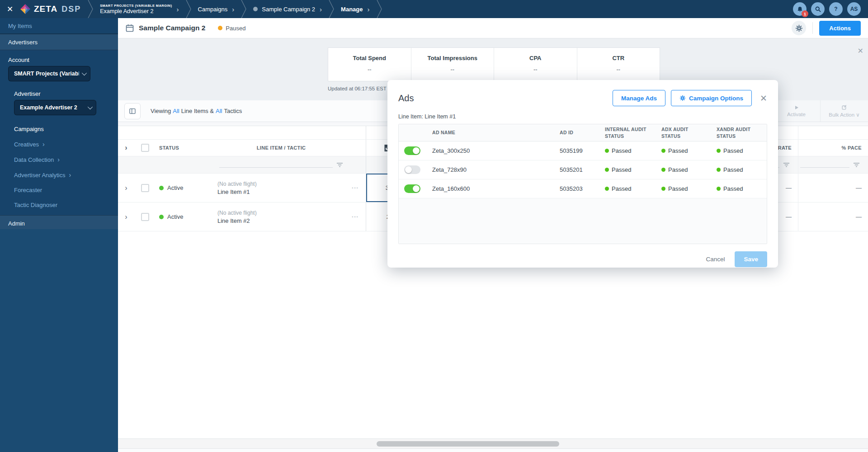  What do you see at coordinates (59, 175) in the screenshot?
I see `sidebar-item-advertiser-analytics: Advertiser Analytics›` at bounding box center [59, 175].